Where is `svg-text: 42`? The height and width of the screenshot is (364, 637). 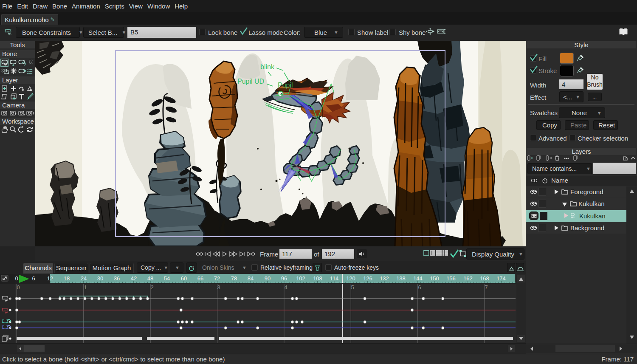 svg-text: 42 is located at coordinates (134, 279).